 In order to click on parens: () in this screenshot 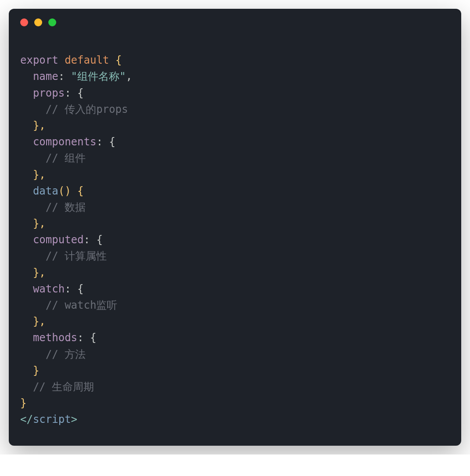, I will do `click(65, 191)`.